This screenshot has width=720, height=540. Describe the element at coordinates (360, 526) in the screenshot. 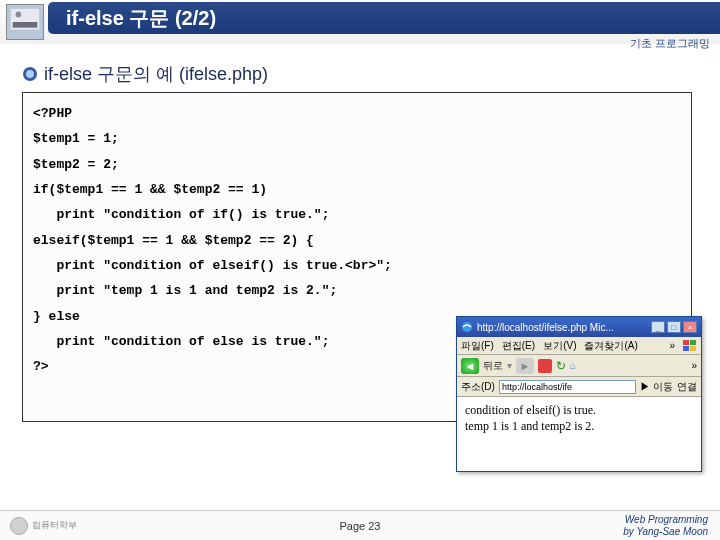

I see `page-number: Page 23` at that location.